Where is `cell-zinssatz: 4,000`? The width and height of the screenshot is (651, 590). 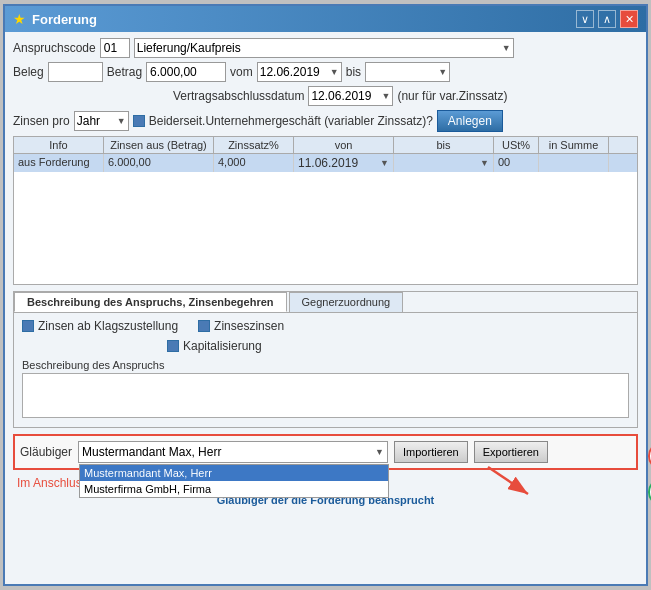
cell-zinssatz: 4,000 is located at coordinates (254, 163).